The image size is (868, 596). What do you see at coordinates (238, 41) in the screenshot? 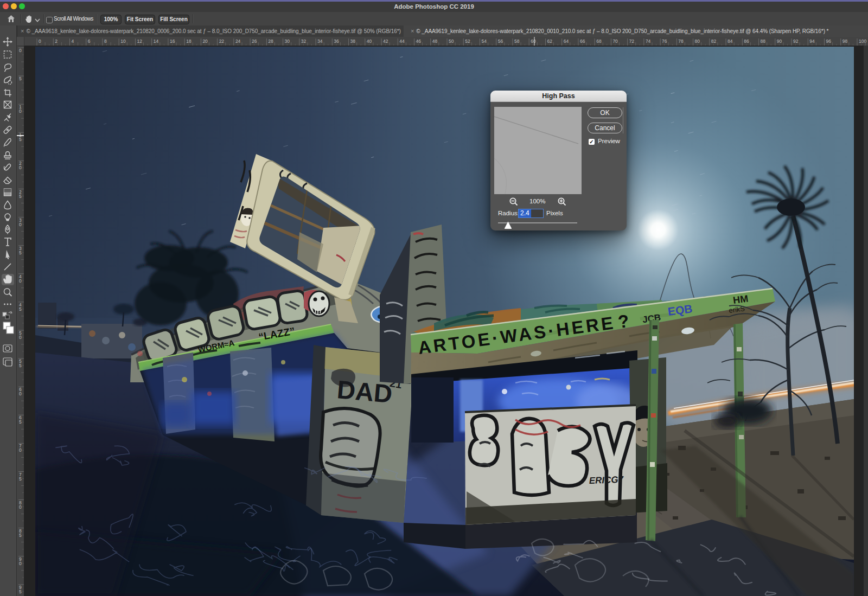
I see `svg-text: 24` at bounding box center [238, 41].